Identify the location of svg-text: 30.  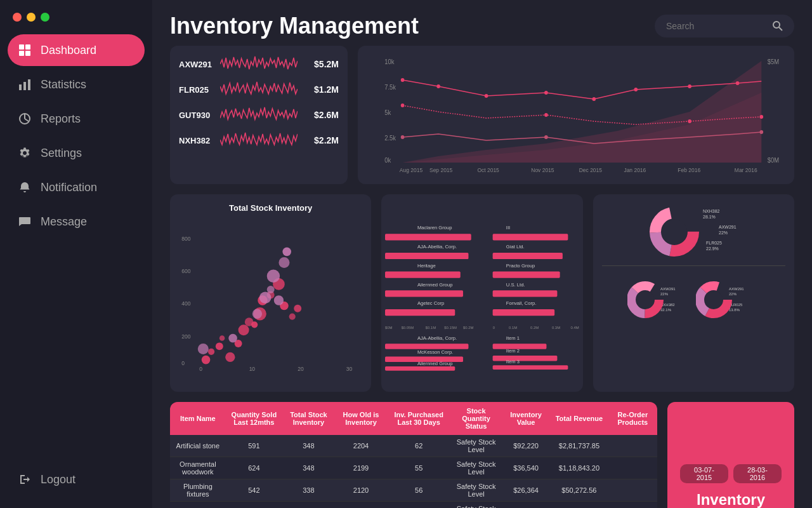
(350, 369).